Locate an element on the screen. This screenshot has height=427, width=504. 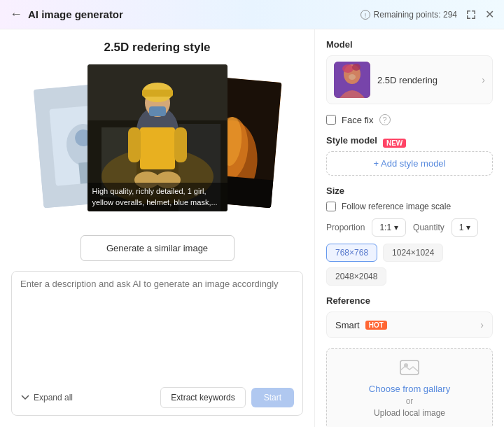
size-section-label: Size is located at coordinates (410, 190).